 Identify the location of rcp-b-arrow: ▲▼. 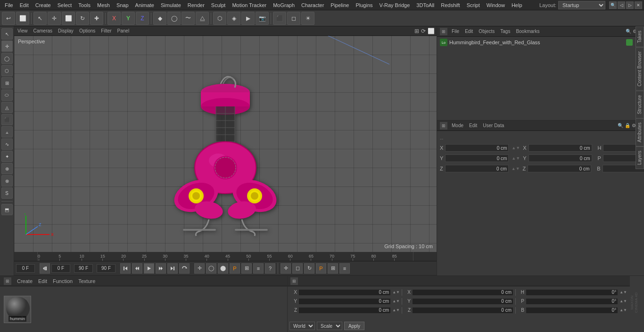
(623, 310).